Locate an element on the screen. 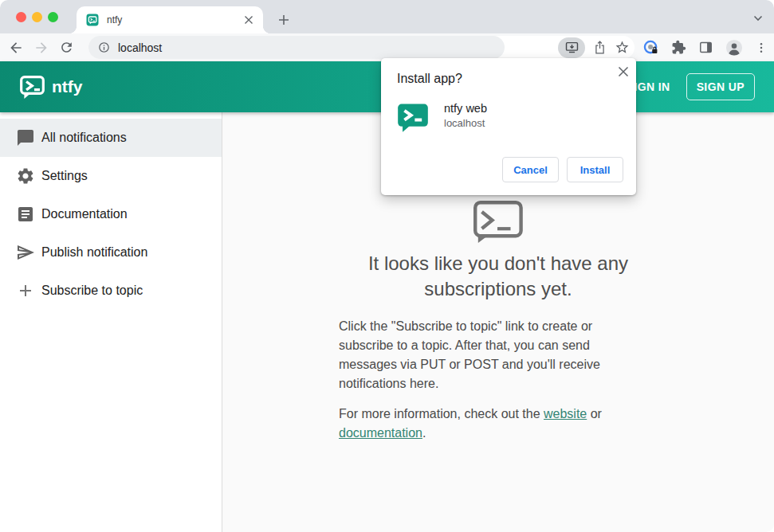  close-window-button is located at coordinates (21, 18).